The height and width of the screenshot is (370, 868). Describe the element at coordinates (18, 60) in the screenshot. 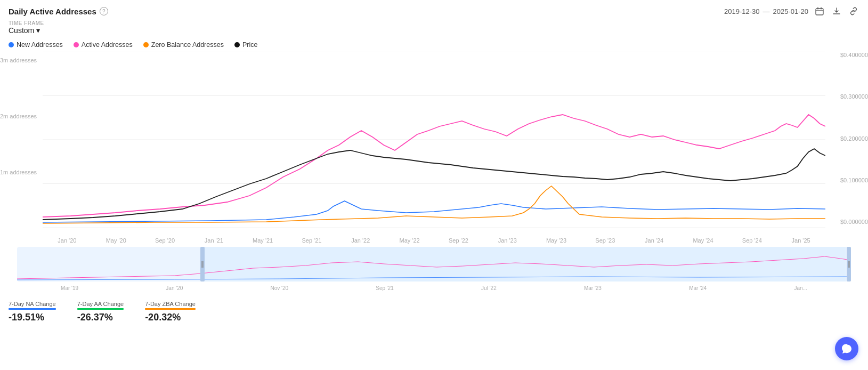

I see `y-label-3m: 3m addresses` at that location.